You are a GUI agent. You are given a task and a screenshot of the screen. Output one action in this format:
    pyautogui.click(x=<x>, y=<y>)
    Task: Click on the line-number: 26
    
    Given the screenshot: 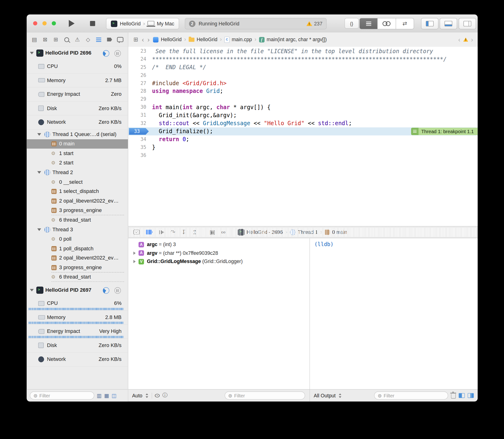 What is the action you would take?
    pyautogui.click(x=137, y=75)
    